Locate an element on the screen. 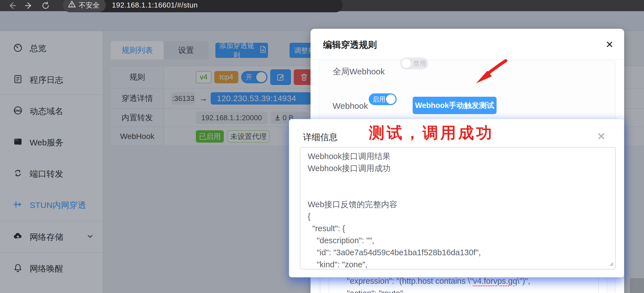  webhook-label: Webhook is located at coordinates (350, 106).